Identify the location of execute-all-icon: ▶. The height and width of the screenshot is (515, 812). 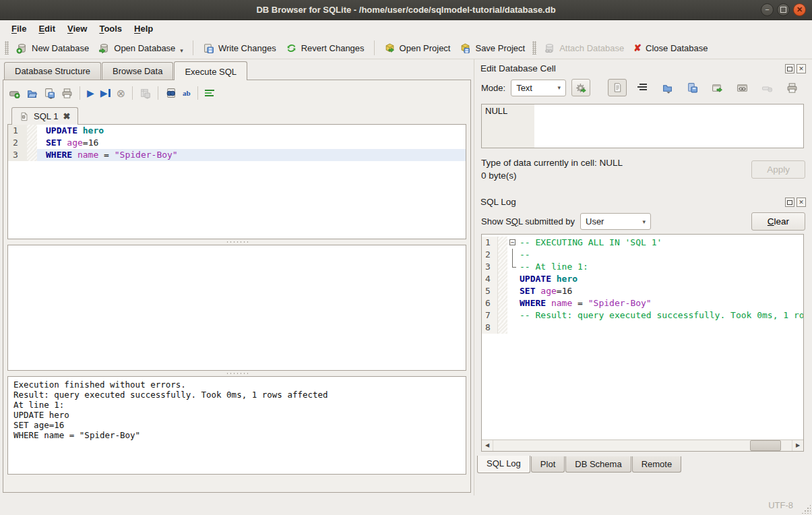
(90, 93).